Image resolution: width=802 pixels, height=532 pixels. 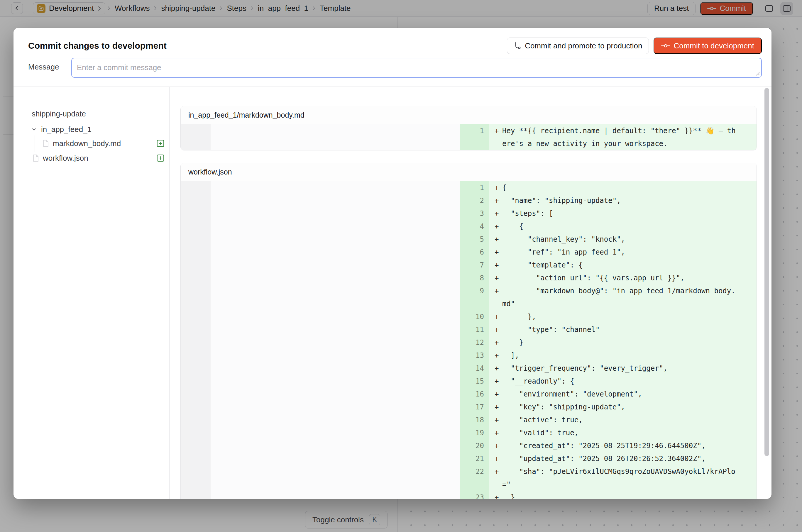 I want to click on commit-message-input: Enter a commit message, so click(x=417, y=68).